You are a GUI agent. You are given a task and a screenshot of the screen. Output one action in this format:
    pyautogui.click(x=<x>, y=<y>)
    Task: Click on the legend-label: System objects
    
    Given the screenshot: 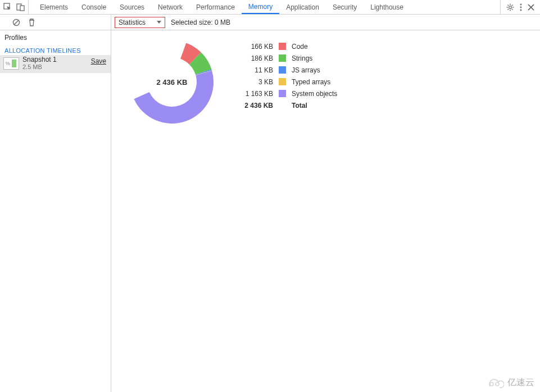 What is the action you would take?
    pyautogui.click(x=315, y=94)
    